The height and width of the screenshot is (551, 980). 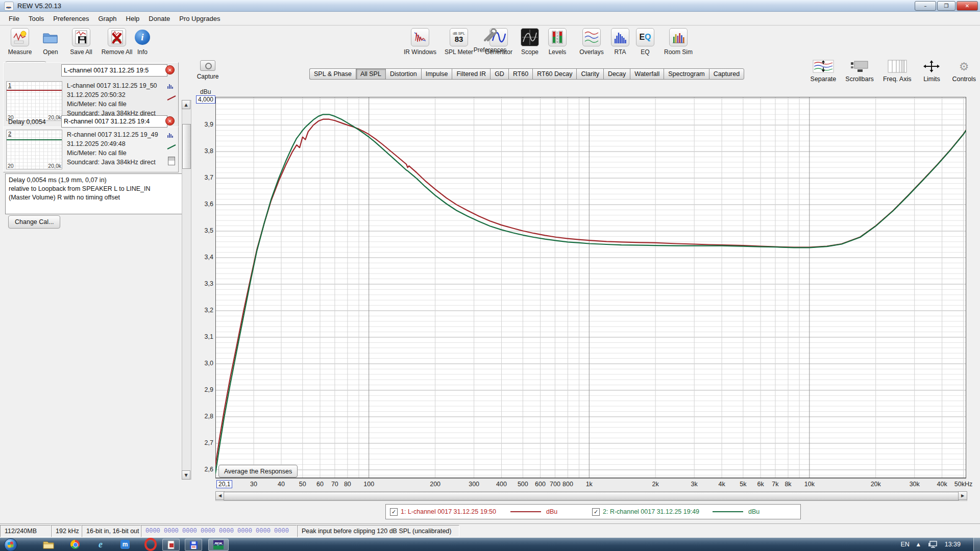 I want to click on y-tick-2_6: 2,6, so click(x=209, y=469).